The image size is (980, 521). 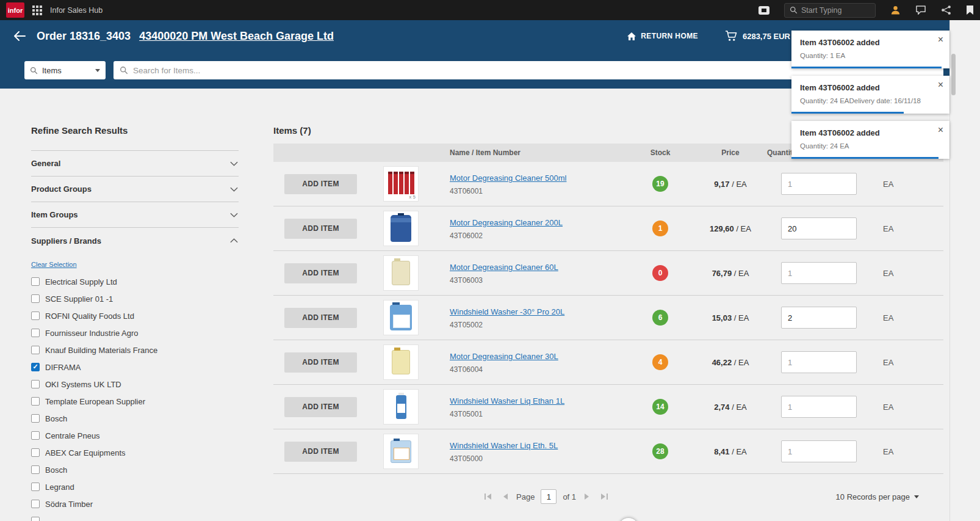 What do you see at coordinates (730, 452) in the screenshot?
I see `item-price: 8,41 / EA` at bounding box center [730, 452].